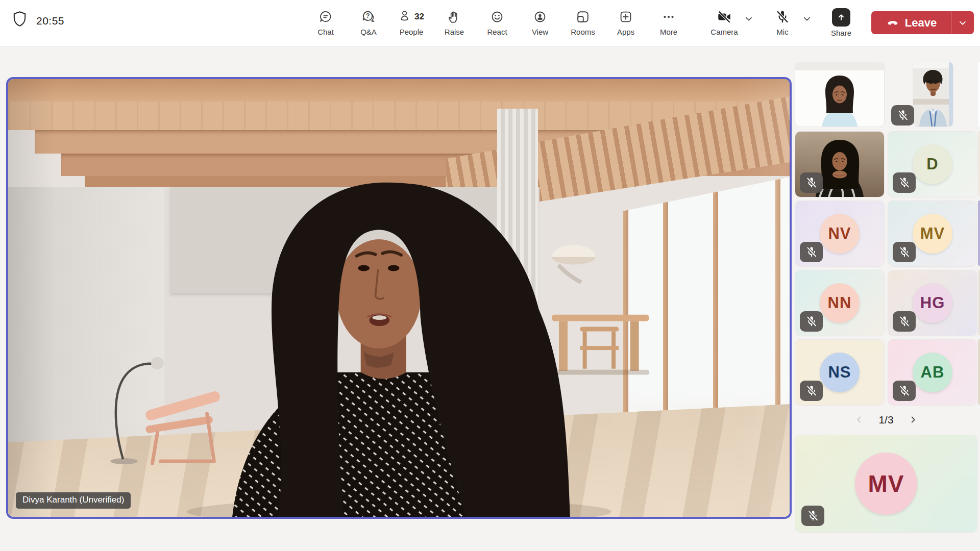 The height and width of the screenshot is (551, 980). Describe the element at coordinates (933, 164) in the screenshot. I see `participant-cell: D` at that location.